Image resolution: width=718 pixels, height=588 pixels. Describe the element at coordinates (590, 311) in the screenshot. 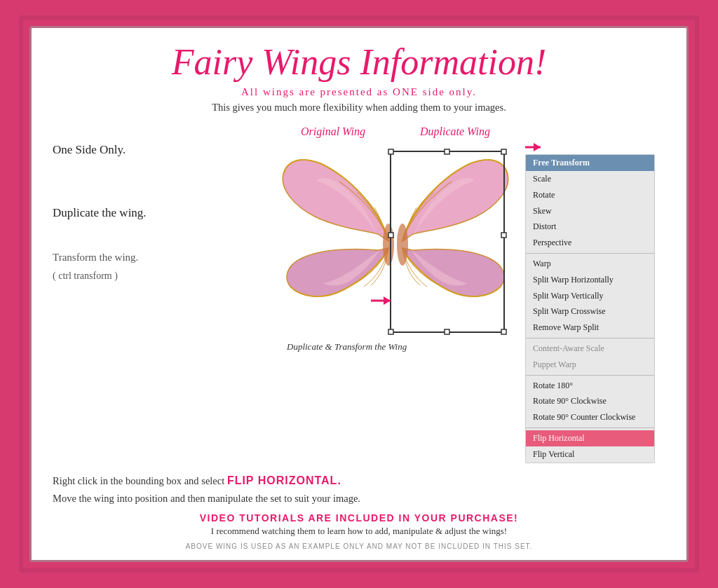

I see `menu-item-split-warp-c: Split Warp Crosswise` at that location.